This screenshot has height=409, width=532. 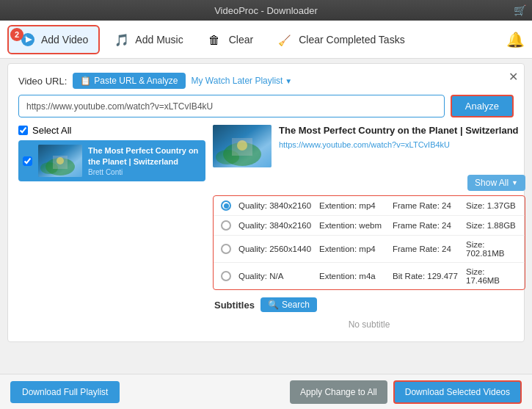 What do you see at coordinates (148, 40) in the screenshot?
I see `add-music-button: 🎵 Add Music` at bounding box center [148, 40].